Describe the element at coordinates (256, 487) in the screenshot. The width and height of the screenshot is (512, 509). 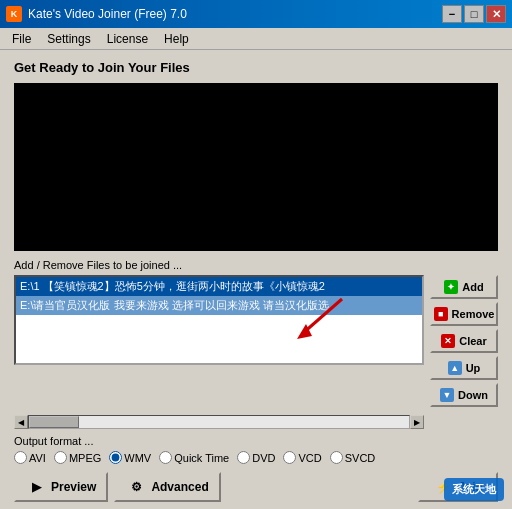
I see `bottom-buttons: ▶ Preview ⚙ Advanced ⚡ Join` at that location.